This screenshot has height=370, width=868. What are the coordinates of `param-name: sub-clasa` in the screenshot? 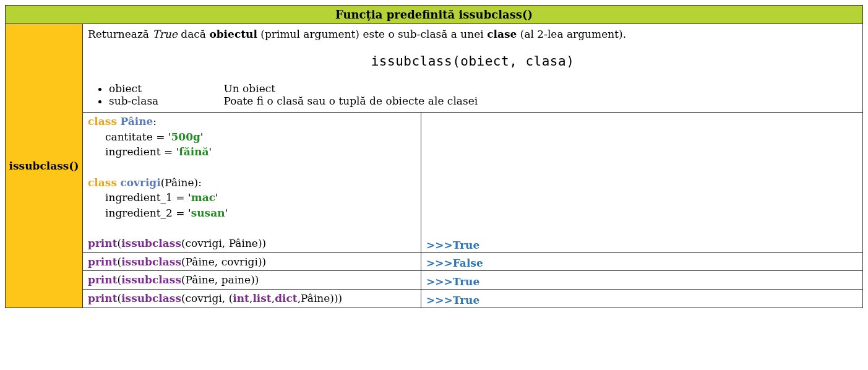 It's located at (165, 101).